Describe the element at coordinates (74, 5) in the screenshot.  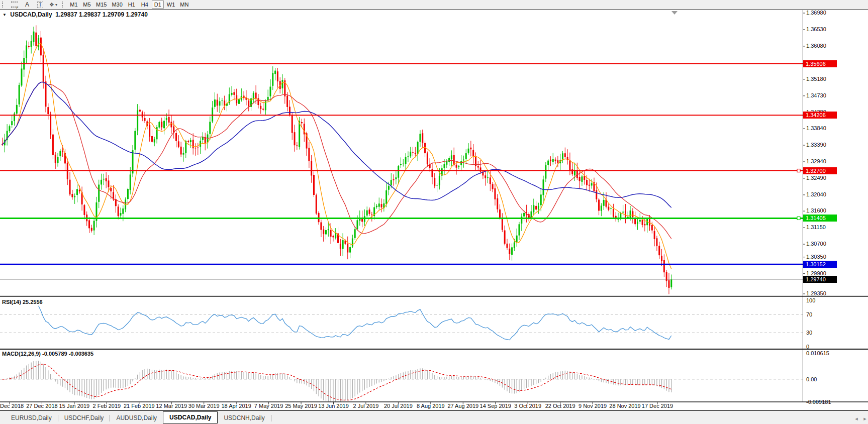
I see `timeframe-button-m1: M1` at that location.